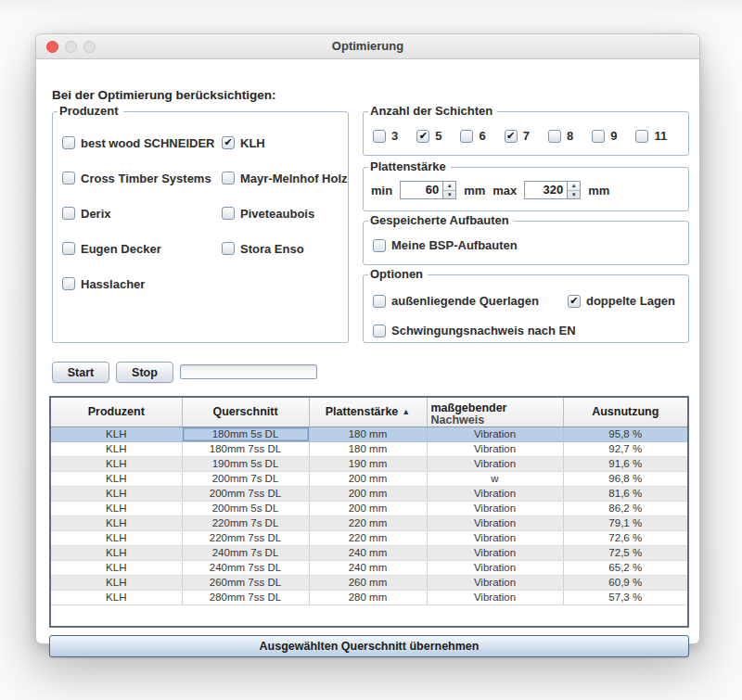 The image size is (742, 700). Describe the element at coordinates (245, 494) in the screenshot. I see `cell-querschnitt: 200mm 7ss DL` at that location.